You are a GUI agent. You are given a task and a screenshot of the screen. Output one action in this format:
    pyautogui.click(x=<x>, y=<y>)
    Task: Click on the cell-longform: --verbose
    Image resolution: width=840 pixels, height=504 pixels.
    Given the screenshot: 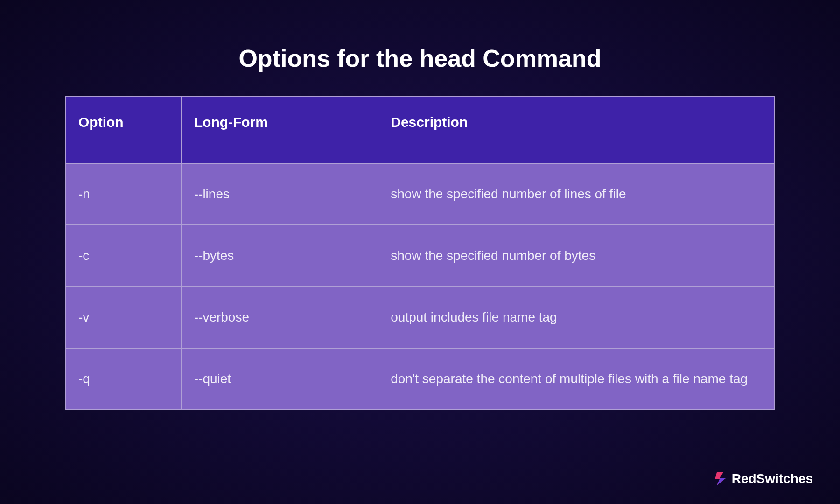 What is the action you would take?
    pyautogui.click(x=280, y=317)
    